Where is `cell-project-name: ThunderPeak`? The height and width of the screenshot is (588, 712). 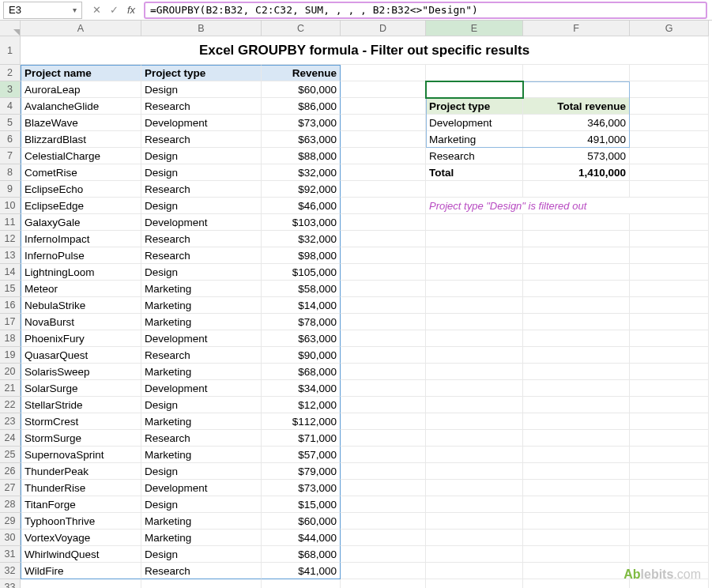
cell-project-name: ThunderPeak is located at coordinates (81, 471).